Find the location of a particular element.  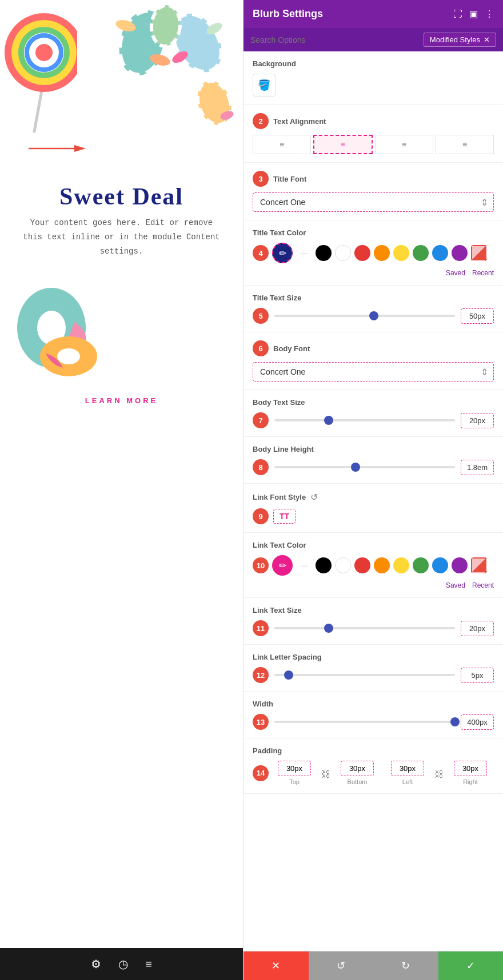

learn-more: LEARN MORE is located at coordinates (121, 401).